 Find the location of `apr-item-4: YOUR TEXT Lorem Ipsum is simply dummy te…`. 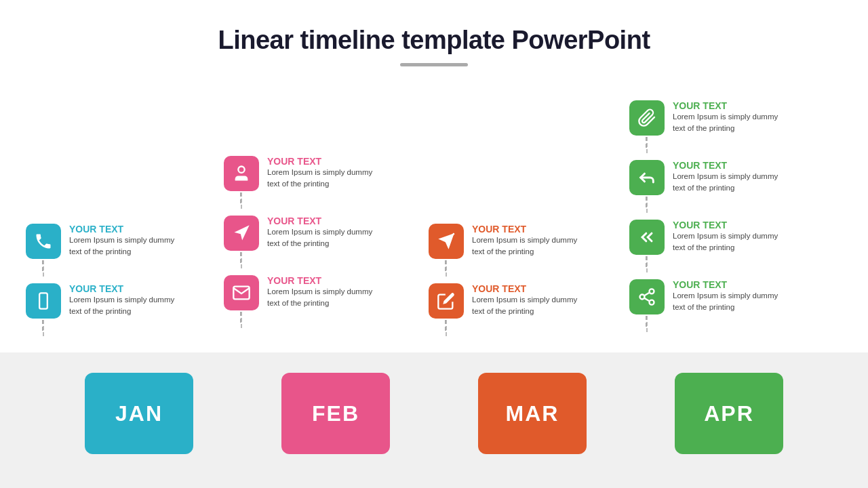

apr-item-4: YOUR TEXT Lorem Ipsum is simply dummy te… is located at coordinates (705, 306).